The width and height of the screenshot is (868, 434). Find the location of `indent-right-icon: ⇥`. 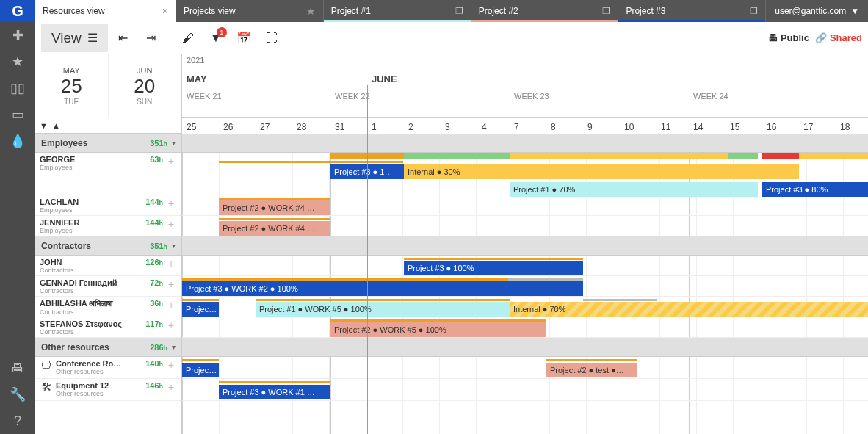

indent-right-icon: ⇥ is located at coordinates (151, 38).